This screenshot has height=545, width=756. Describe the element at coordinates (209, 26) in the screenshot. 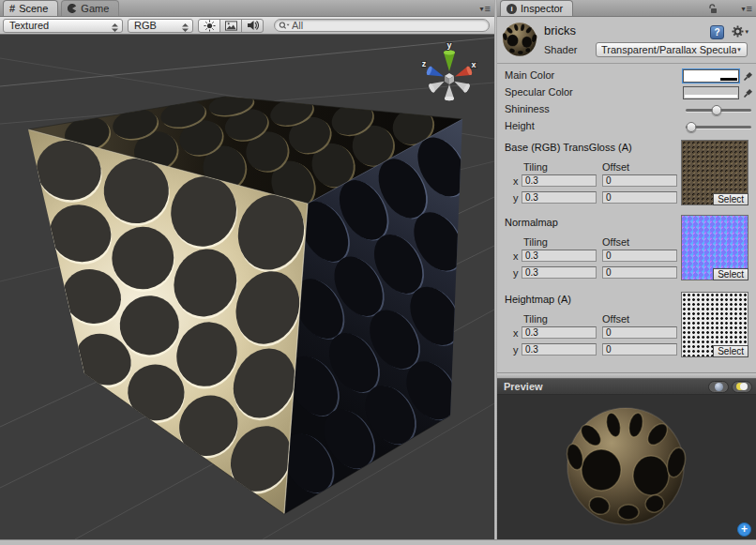

I see `lighting-toggle-button` at that location.